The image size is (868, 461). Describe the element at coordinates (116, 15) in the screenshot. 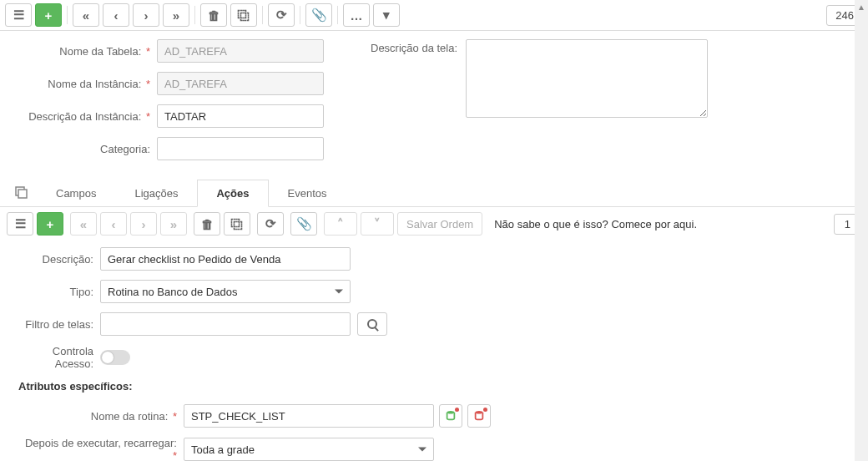

I see `nav-prev-button: ‹` at that location.